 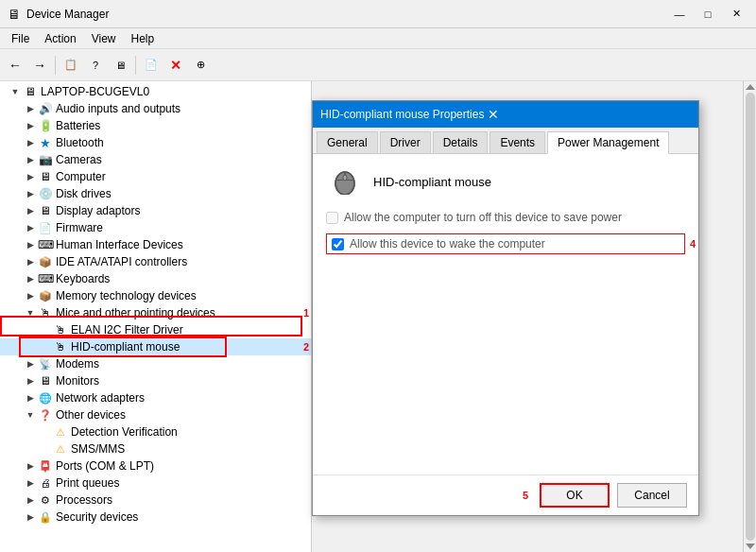 What do you see at coordinates (95, 65) in the screenshot?
I see `help-button: ?` at bounding box center [95, 65].